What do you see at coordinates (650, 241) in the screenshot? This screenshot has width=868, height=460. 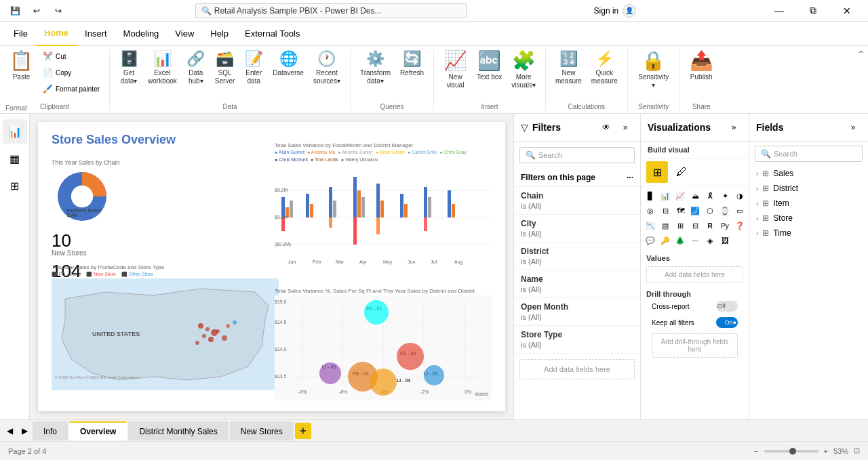 I see `viz-smart-narrative: 💬` at bounding box center [650, 241].